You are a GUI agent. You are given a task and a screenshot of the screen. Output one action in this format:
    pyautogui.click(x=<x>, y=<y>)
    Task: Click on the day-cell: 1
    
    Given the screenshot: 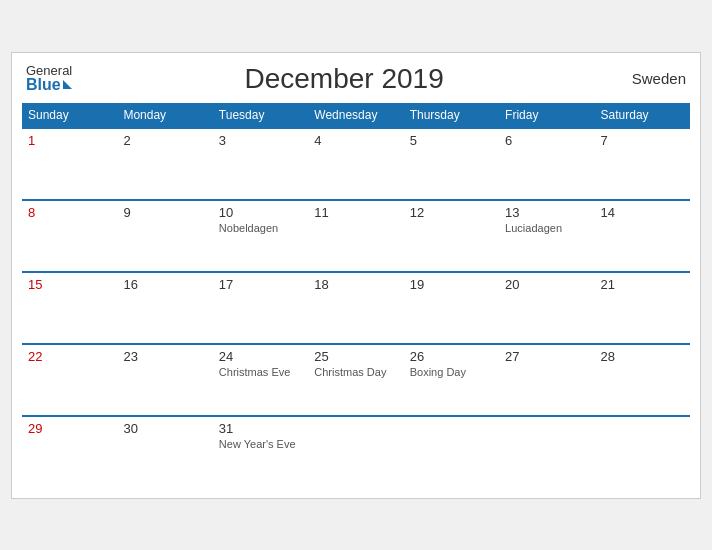 What is the action you would take?
    pyautogui.click(x=70, y=164)
    